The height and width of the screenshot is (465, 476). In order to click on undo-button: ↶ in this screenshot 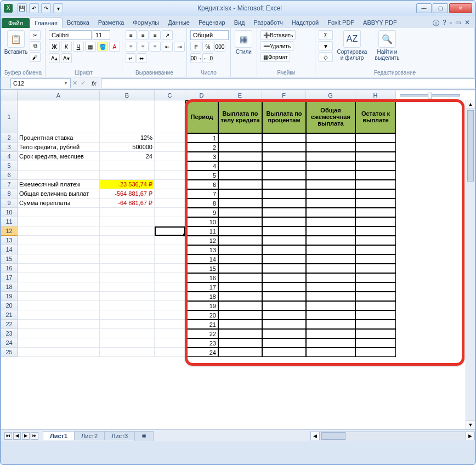, I will do `click(34, 8)`.